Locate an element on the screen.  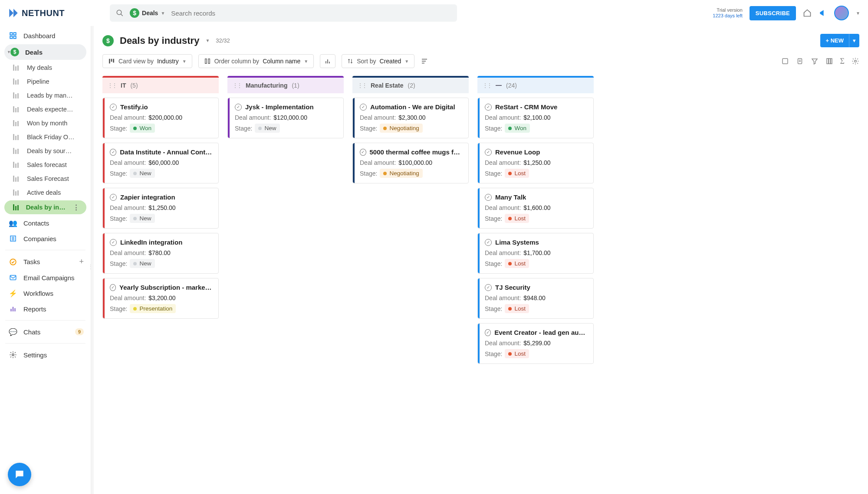
card-title: 5000 thermal coffee mugs for N… is located at coordinates (416, 152).